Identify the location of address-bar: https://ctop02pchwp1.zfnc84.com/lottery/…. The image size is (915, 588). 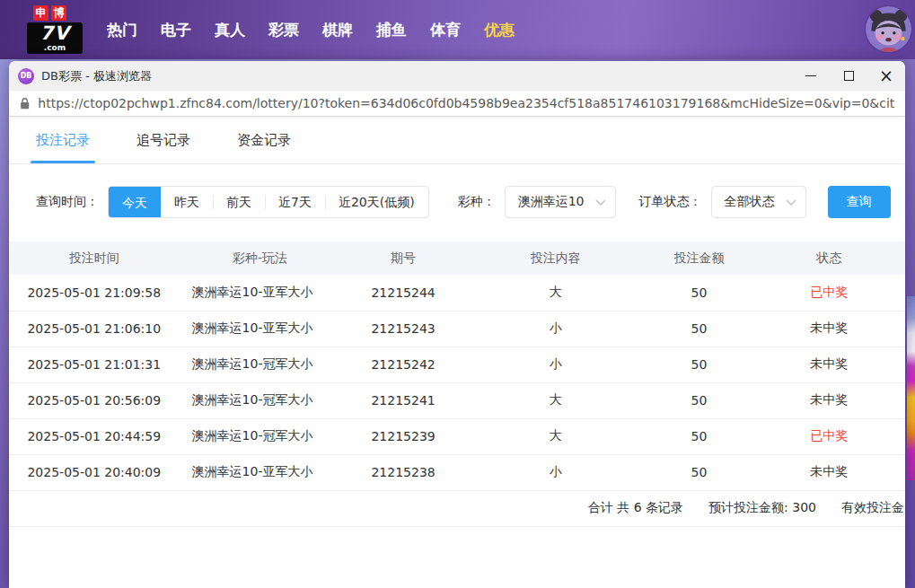
(457, 104).